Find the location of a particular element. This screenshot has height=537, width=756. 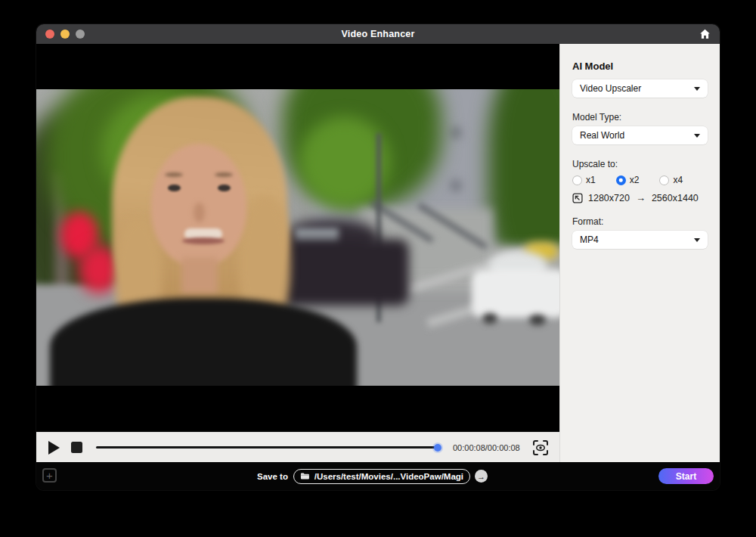

model-type-dropdown: Real World is located at coordinates (640, 135).